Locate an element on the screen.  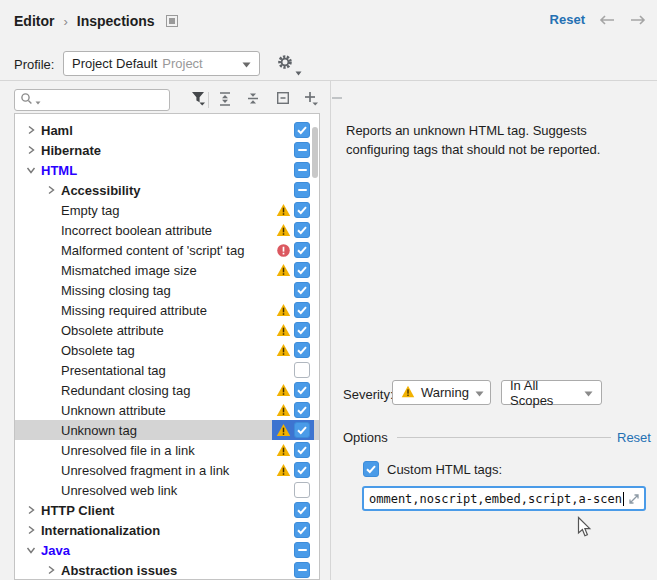
custom-tags-input: omment,noscript,embed,script,a-scene is located at coordinates (504, 498).